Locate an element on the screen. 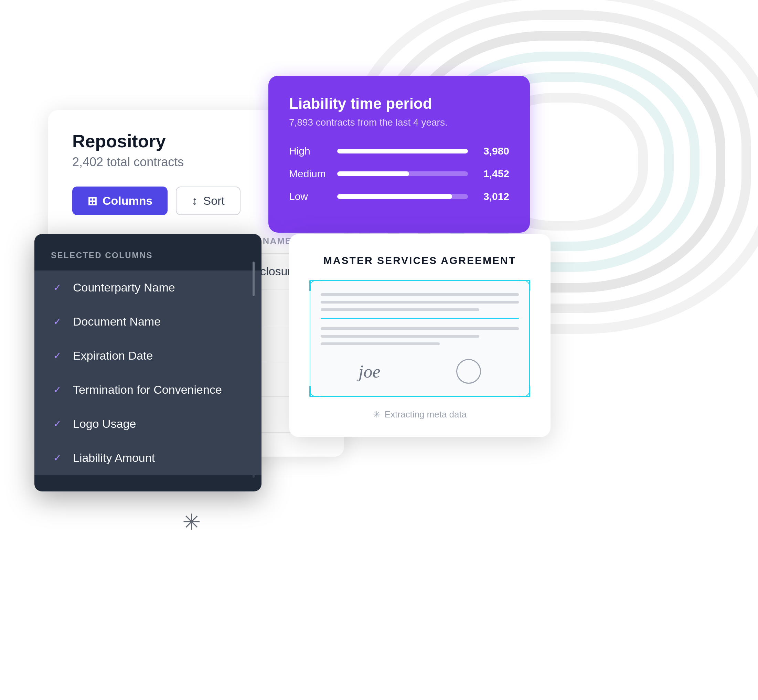 This screenshot has height=700, width=758. column-item-liability: ✓ Liability Amount is located at coordinates (148, 458).